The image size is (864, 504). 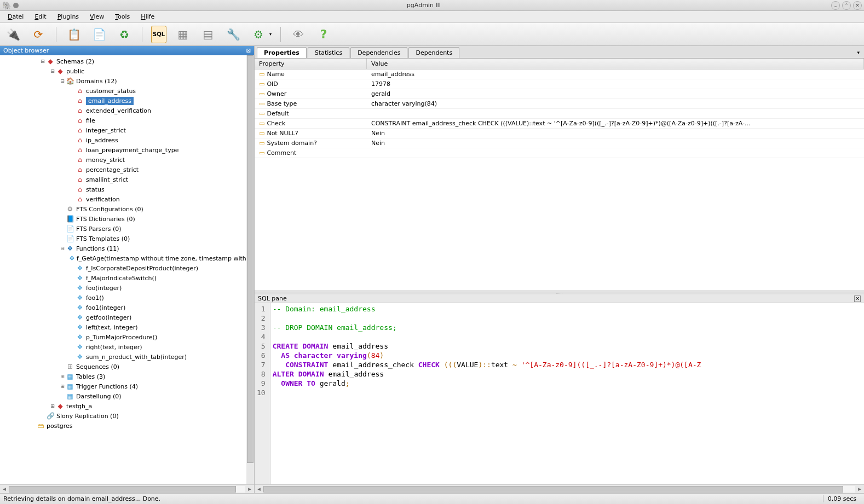 What do you see at coordinates (859, 53) in the screenshot?
I see `tabs-dropdown-icon: ▾` at bounding box center [859, 53].